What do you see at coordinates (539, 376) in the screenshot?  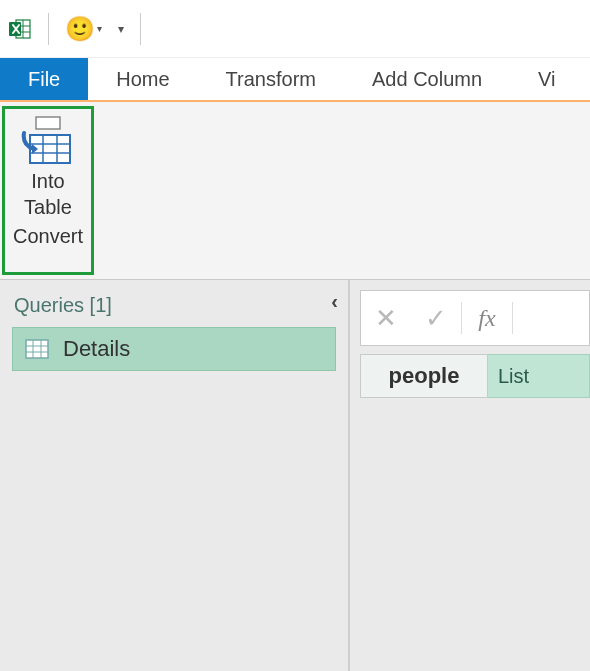 I see `record-field-value: List` at bounding box center [539, 376].